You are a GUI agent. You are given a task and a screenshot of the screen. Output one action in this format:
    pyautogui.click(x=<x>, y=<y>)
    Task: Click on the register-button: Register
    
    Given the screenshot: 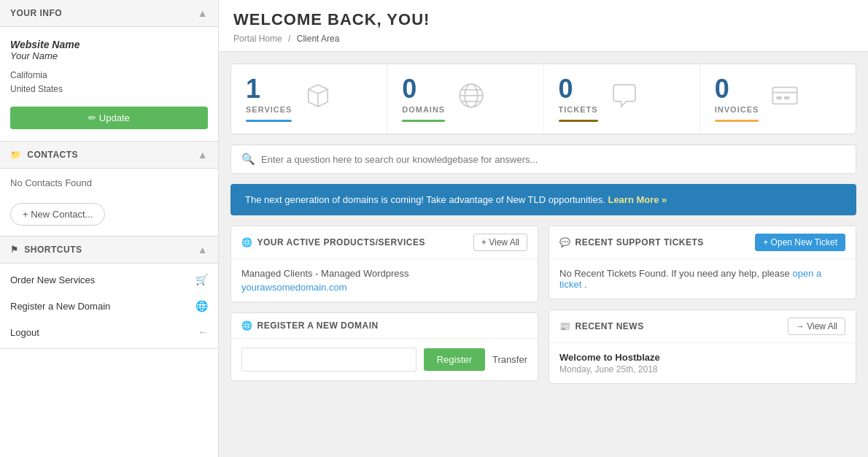 What is the action you would take?
    pyautogui.click(x=454, y=359)
    